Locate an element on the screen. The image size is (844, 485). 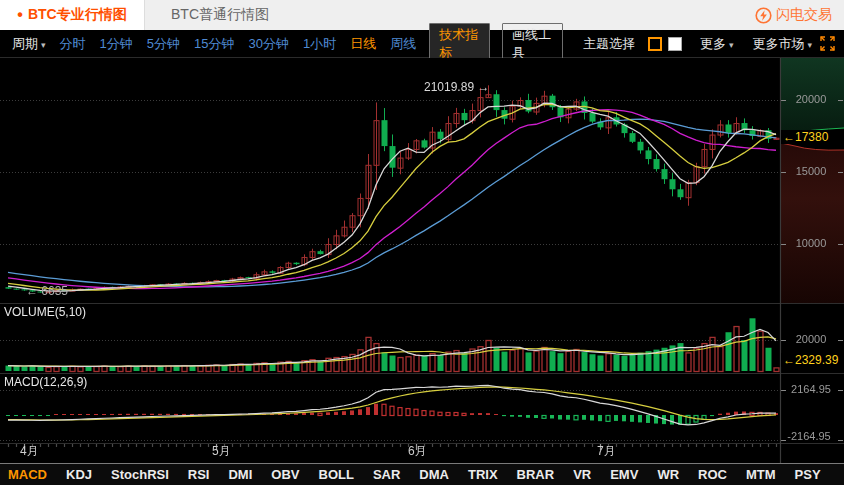
indicator-tab-vr: VR is located at coordinates (582, 474).